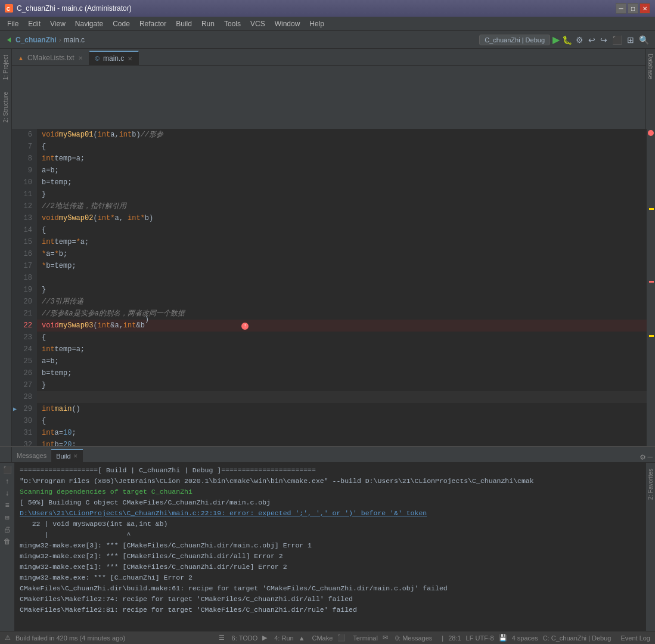  What do you see at coordinates (7, 506) in the screenshot?
I see `filter-button: ≡` at bounding box center [7, 506].